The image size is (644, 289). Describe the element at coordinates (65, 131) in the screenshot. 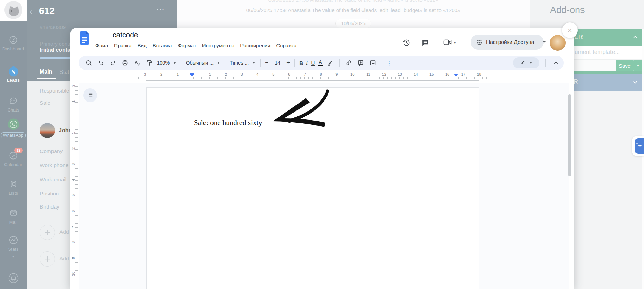

I see `contact-name: John` at that location.